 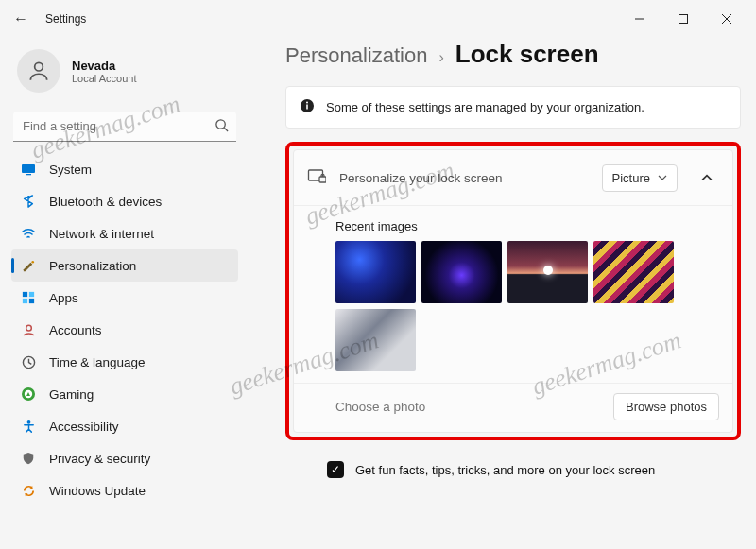 What do you see at coordinates (513, 407) in the screenshot?
I see `card-footer: Choose a photo Browse photos` at bounding box center [513, 407].